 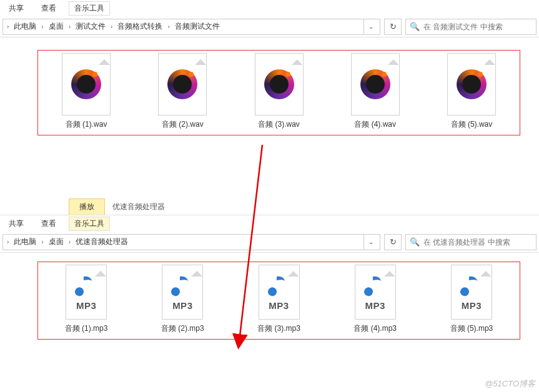 I want to click on crumb: 音频格式转换, so click(x=140, y=26).